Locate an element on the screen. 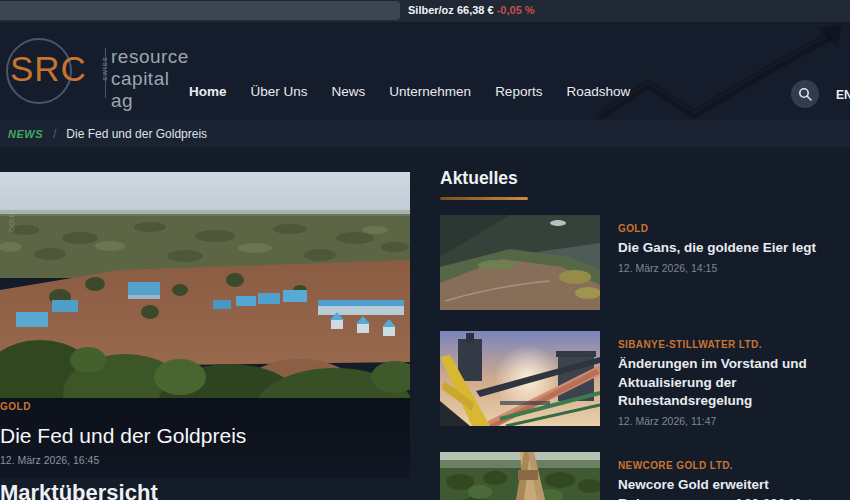  news-text-block: NEWCORE GOLD LTD. Newcore Gold erweitert… is located at coordinates (716, 476).